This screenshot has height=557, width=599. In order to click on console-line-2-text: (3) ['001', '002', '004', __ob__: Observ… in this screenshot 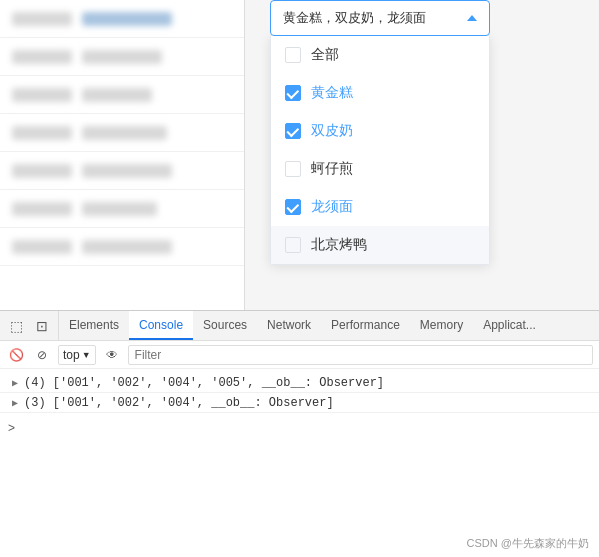, I will do `click(179, 403)`.